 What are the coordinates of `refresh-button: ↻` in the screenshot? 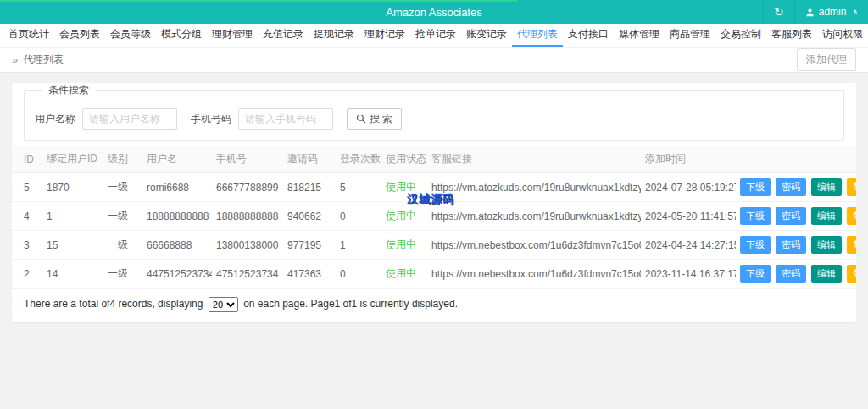 It's located at (778, 12).